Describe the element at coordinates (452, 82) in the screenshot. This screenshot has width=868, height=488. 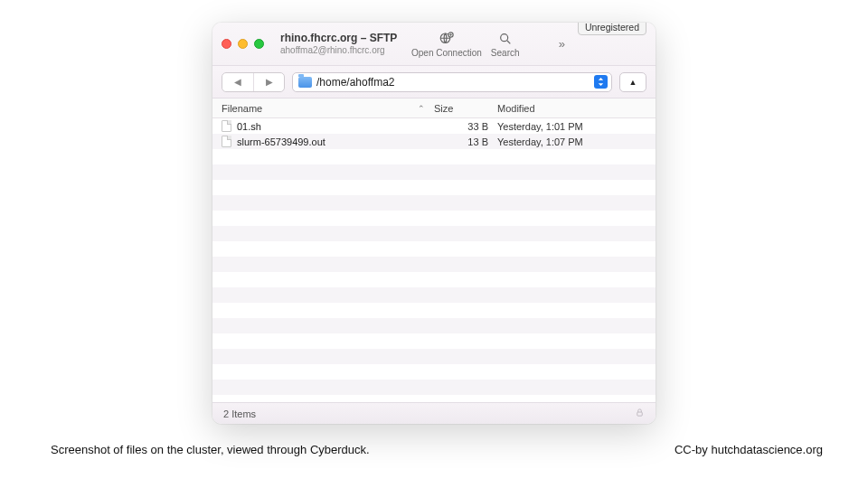
I see `path-input: /home/ahoffma2` at that location.